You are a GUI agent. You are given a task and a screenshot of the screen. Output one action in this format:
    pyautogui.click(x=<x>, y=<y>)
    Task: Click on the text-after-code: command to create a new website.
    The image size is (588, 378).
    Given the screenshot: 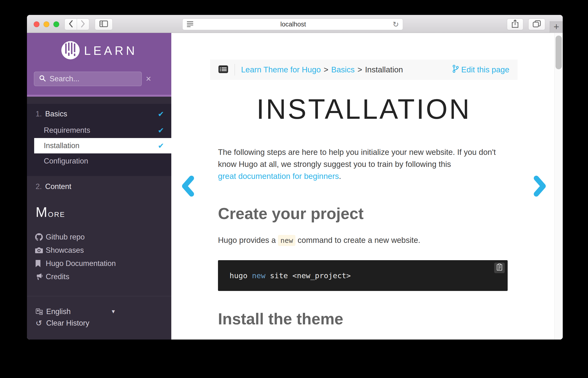 What is the action you would take?
    pyautogui.click(x=358, y=240)
    